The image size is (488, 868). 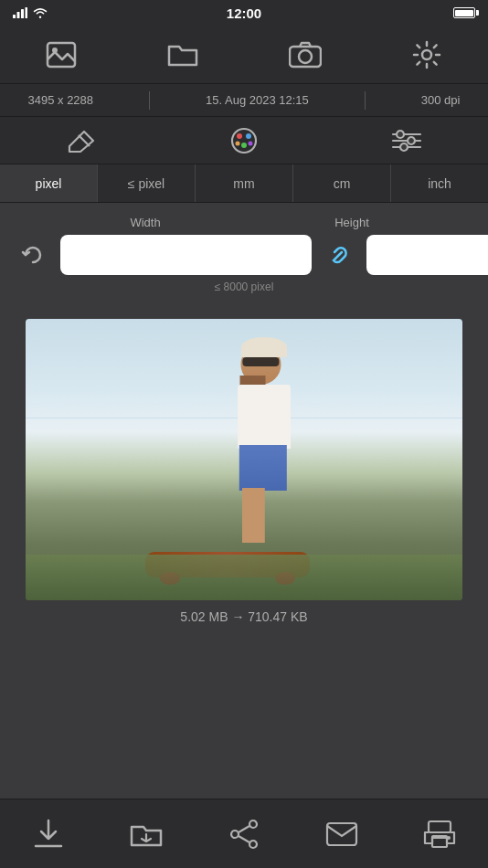 What do you see at coordinates (342, 834) in the screenshot?
I see `mail-button` at bounding box center [342, 834].